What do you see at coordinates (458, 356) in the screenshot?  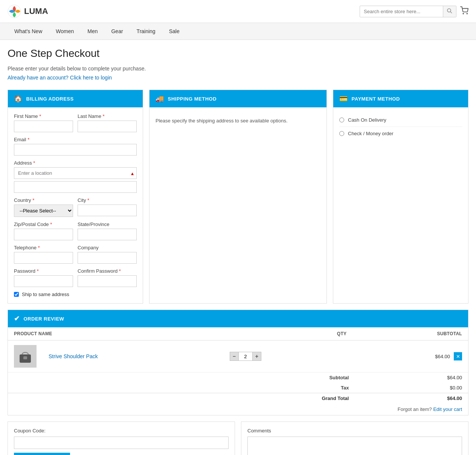 I see `remove-product-button: ✕` at bounding box center [458, 356].